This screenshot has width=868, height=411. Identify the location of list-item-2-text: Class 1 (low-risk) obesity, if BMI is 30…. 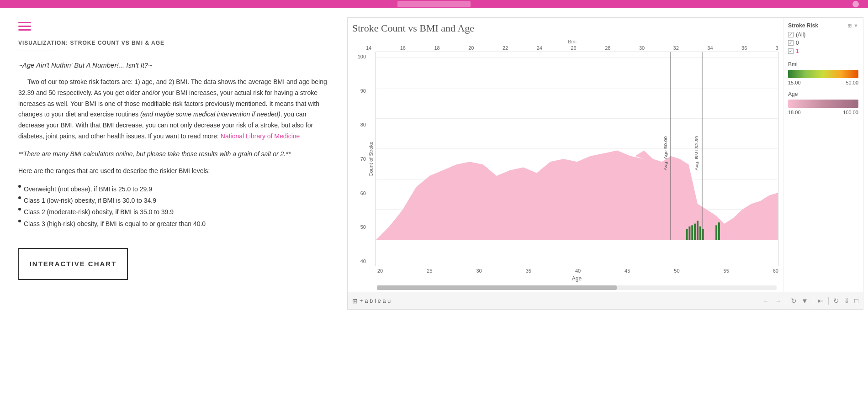
(90, 201).